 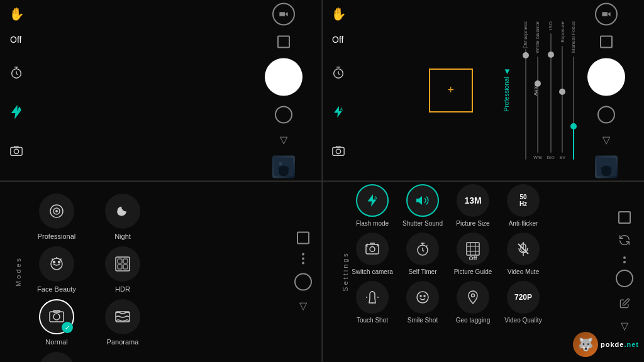 What do you see at coordinates (284, 167) in the screenshot?
I see `gallery-thumbnail` at bounding box center [284, 167].